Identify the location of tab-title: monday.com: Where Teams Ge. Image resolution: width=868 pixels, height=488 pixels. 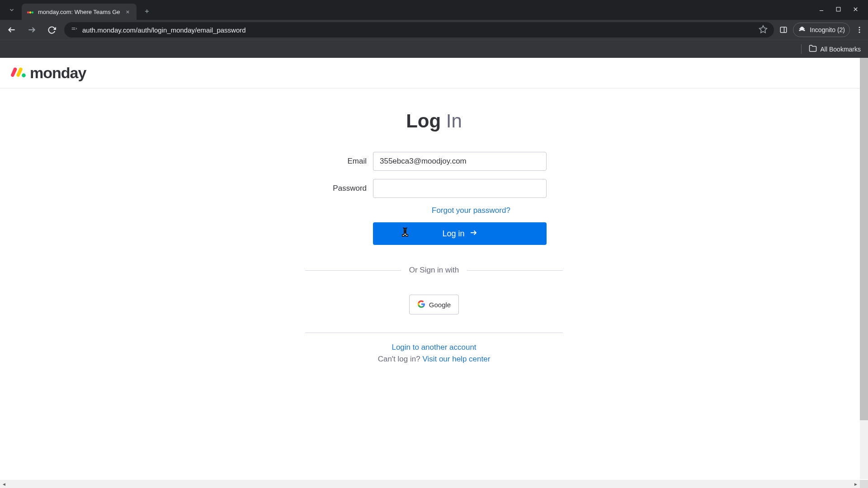
(79, 12).